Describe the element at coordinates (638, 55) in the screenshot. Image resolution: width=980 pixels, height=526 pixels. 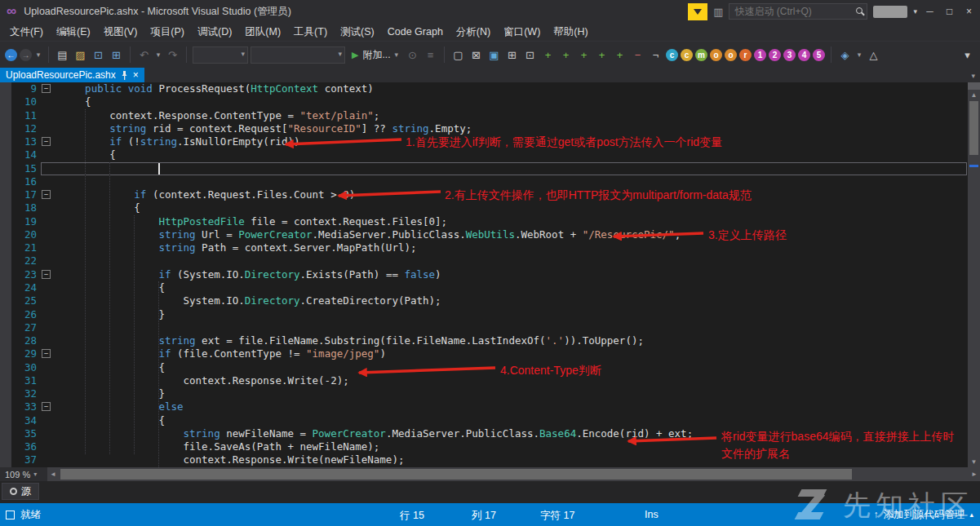
I see `remove-item-icon: −` at that location.